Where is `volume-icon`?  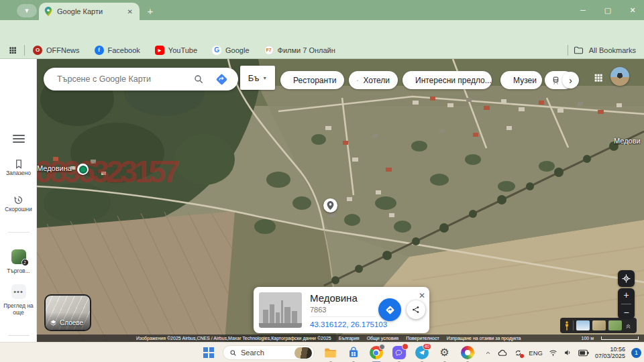 volume-icon is located at coordinates (568, 353).